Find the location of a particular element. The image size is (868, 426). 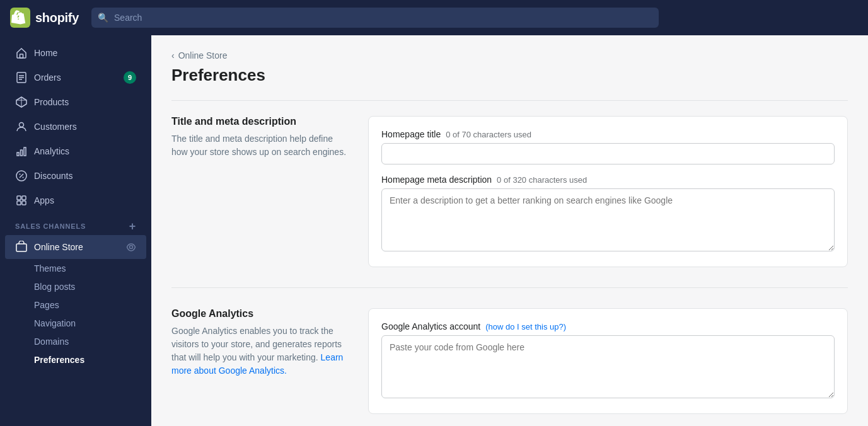

ga-account-label: Google Analytics account (how do I set t… is located at coordinates (608, 326).